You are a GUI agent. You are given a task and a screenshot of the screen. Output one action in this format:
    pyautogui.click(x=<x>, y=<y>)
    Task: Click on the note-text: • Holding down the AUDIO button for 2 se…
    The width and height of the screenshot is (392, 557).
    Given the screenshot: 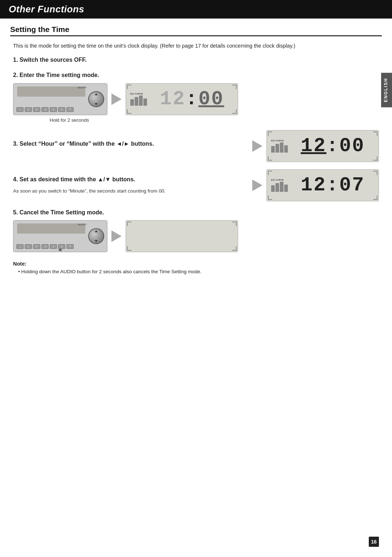 What is the action you would take?
    pyautogui.click(x=196, y=272)
    